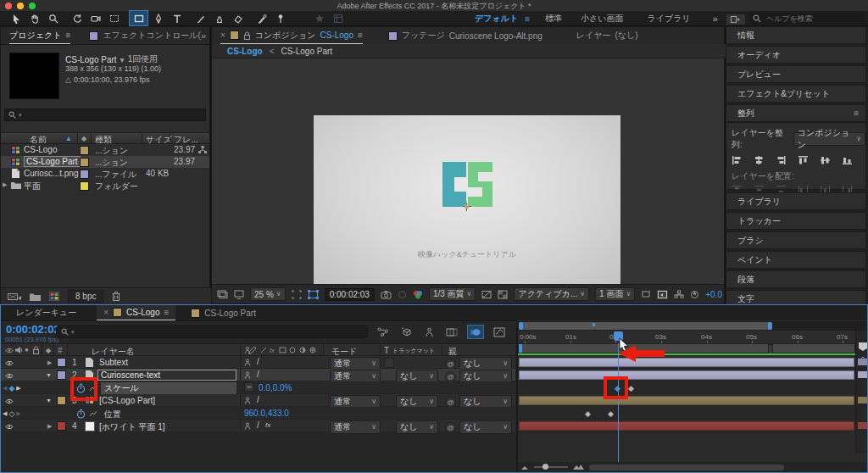 The height and width of the screenshot is (473, 868). Describe the element at coordinates (93, 414) in the screenshot. I see `graph-toggle-icon` at that location.